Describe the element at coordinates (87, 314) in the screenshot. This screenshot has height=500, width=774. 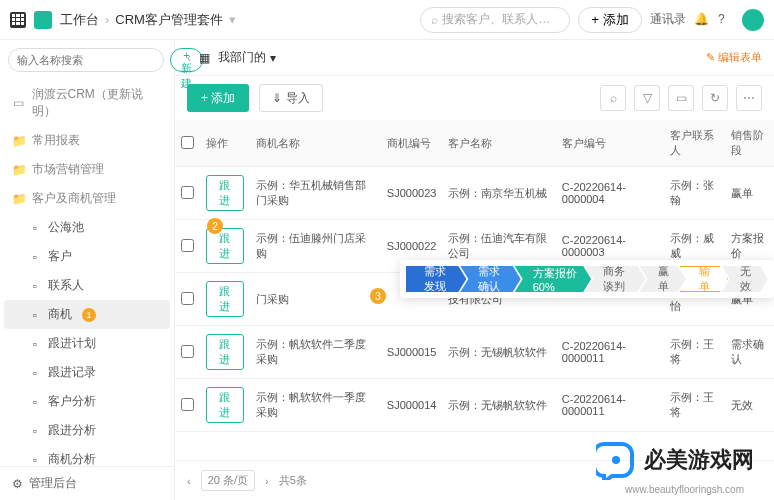
I see `sidebar-item: ▫商机1` at that location.